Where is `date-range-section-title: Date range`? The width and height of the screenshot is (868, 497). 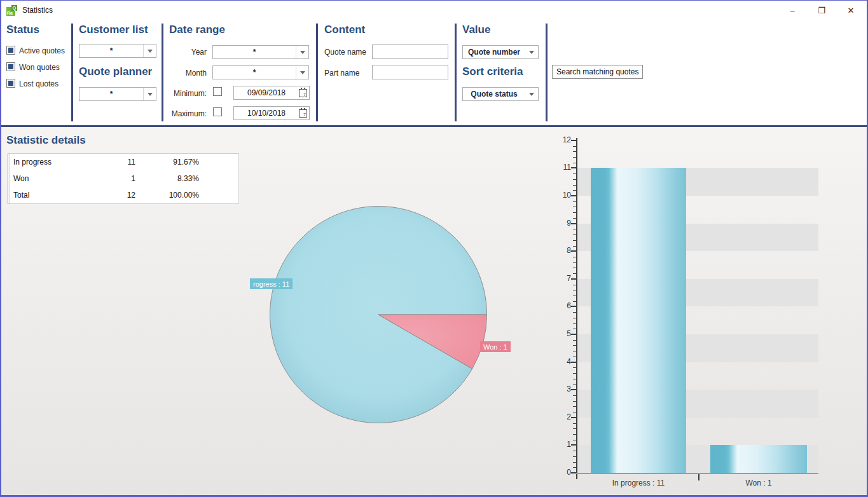 date-range-section-title: Date range is located at coordinates (197, 30).